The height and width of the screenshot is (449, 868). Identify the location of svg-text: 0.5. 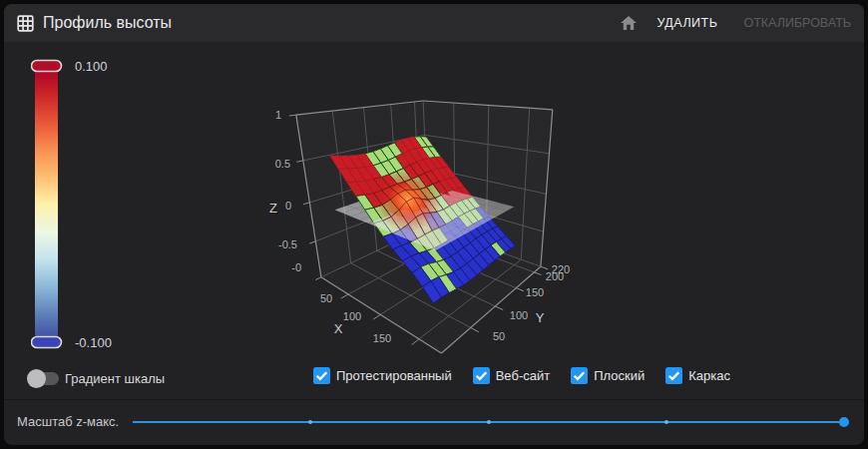
(283, 164).